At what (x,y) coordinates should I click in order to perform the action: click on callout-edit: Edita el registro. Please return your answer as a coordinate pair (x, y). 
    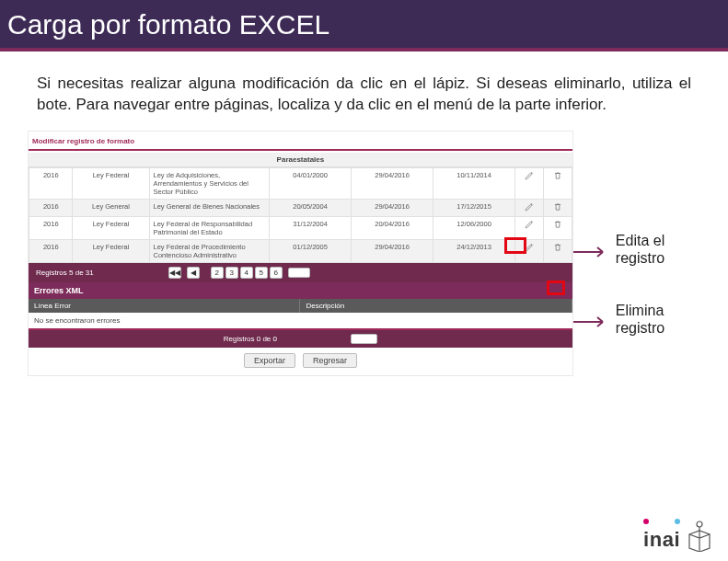
    Looking at the image, I should click on (641, 249).